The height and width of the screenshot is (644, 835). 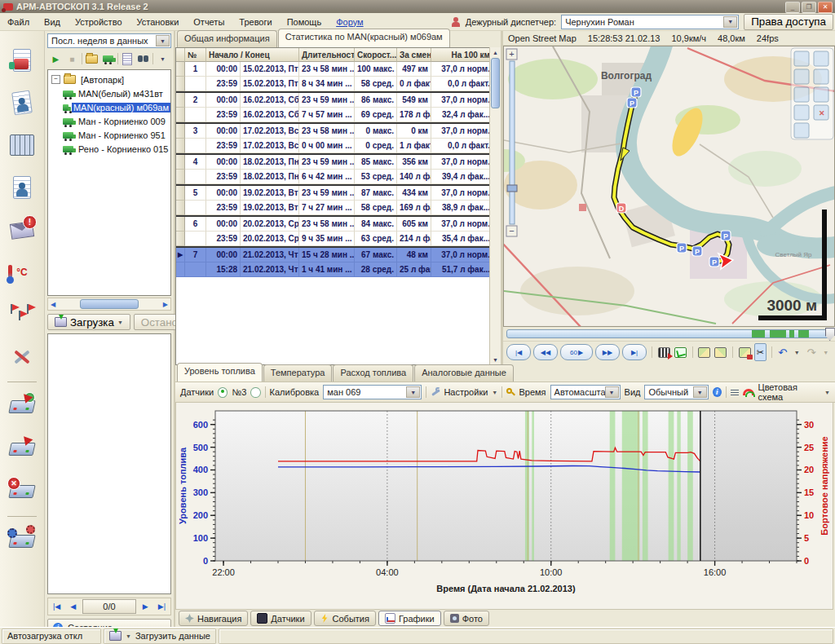 What do you see at coordinates (669, 334) in the screenshot?
I see `track-timeline` at bounding box center [669, 334].